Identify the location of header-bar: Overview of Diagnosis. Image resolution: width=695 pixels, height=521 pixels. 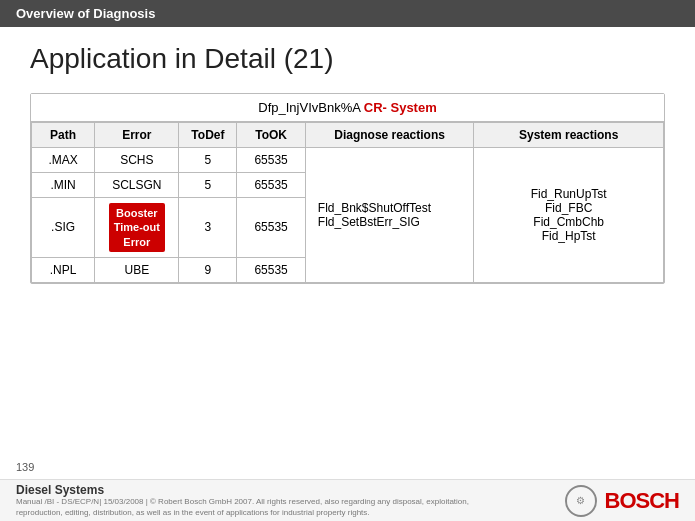
(348, 14).